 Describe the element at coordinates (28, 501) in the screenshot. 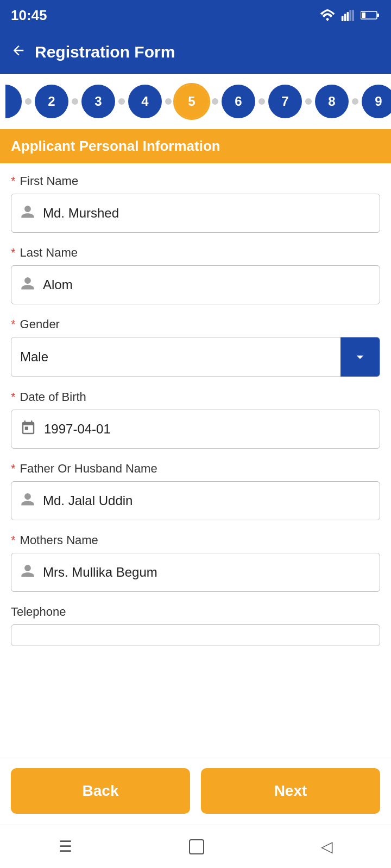

I see `person-icon-father` at that location.